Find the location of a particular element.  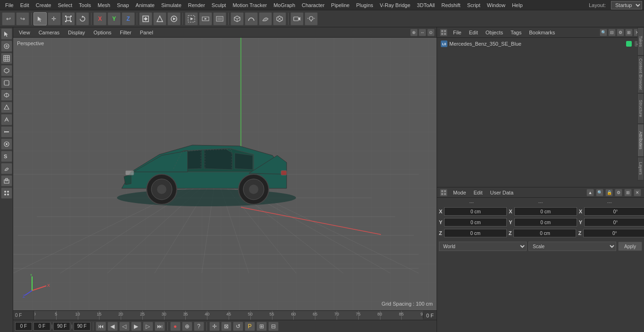

tab-attributes: Attributes is located at coordinates (641, 140).